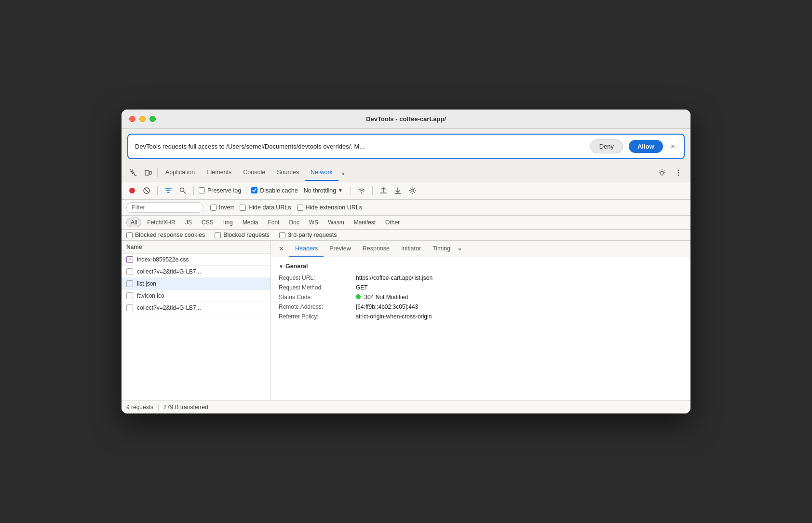 The height and width of the screenshot is (523, 812). I want to click on record-button, so click(132, 191).